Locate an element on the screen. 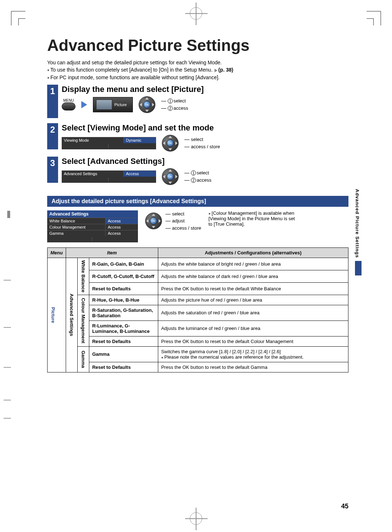 The width and height of the screenshot is (392, 532). step-number-1: 1 is located at coordinates (53, 101).